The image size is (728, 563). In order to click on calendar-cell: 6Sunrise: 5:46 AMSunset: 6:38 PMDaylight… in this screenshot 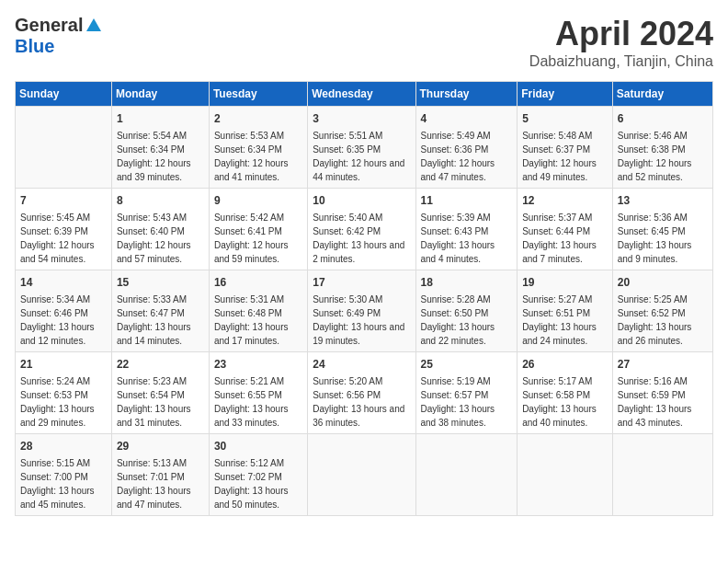, I will do `click(662, 147)`.